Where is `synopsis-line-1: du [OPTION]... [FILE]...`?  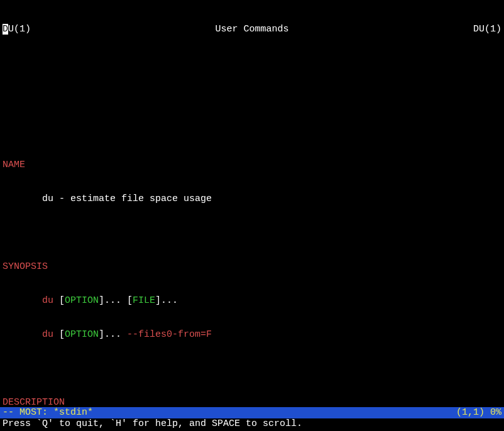
synopsis-line-1: du [OPTION]... [FILE]... is located at coordinates (252, 301).